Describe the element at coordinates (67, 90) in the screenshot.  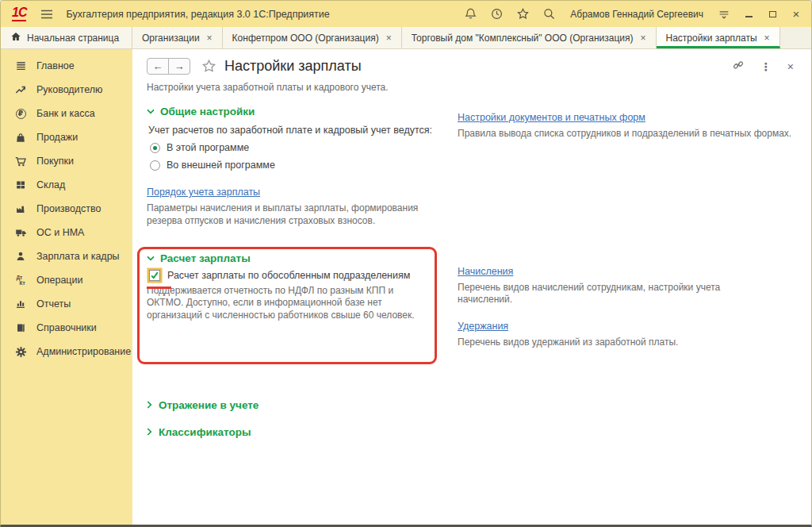
I see `sidebar-item-manager: Руководителю` at that location.